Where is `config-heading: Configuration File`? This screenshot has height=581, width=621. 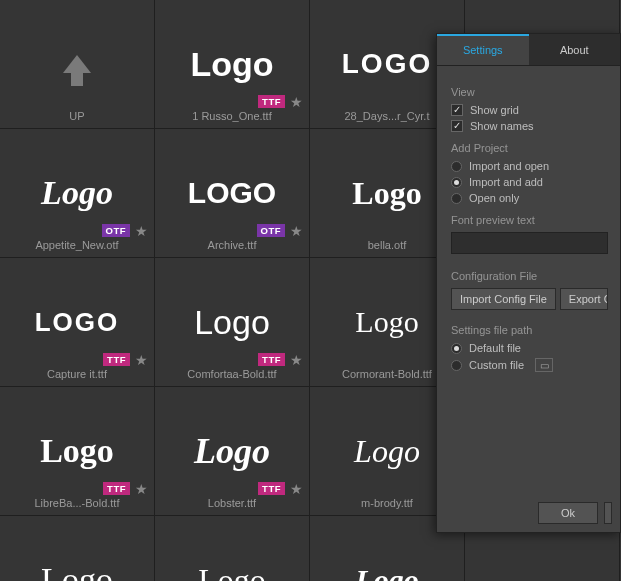
config-heading: Configuration File is located at coordinates (530, 276).